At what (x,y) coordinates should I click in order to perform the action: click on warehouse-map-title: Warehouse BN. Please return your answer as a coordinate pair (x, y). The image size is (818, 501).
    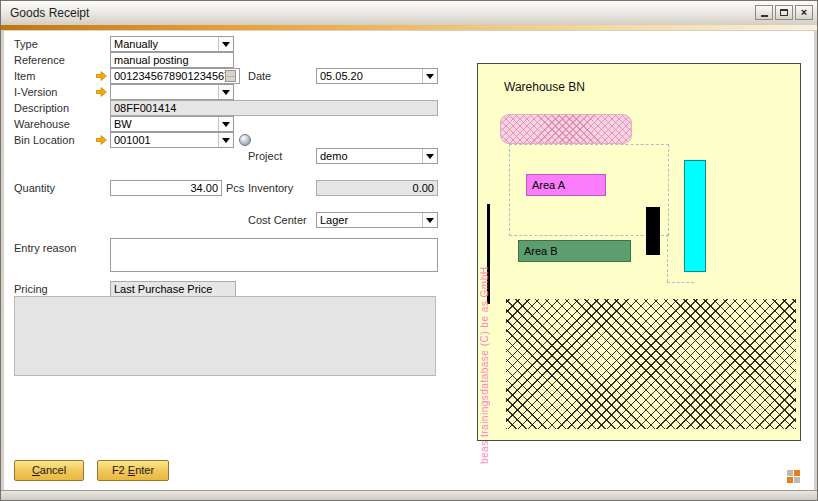
    Looking at the image, I should click on (544, 87).